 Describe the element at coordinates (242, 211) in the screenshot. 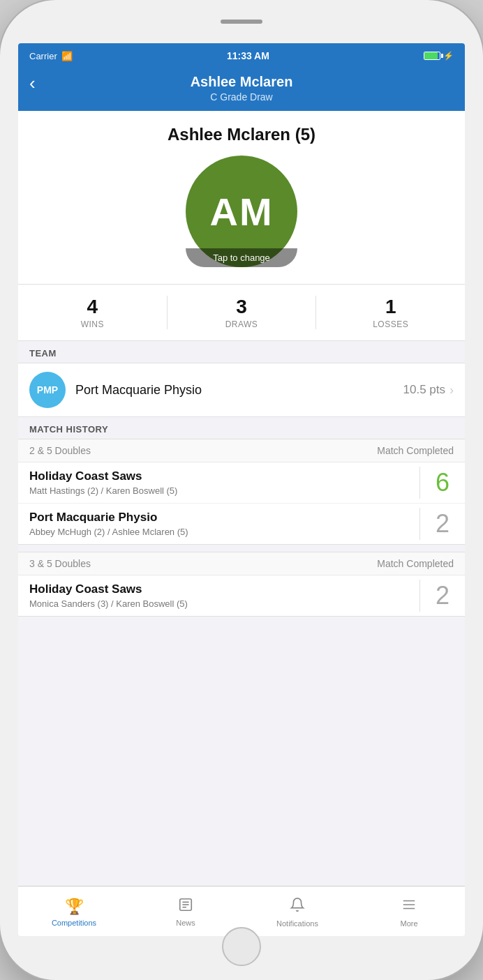

I see `avatar-container: AM Tap to change` at that location.